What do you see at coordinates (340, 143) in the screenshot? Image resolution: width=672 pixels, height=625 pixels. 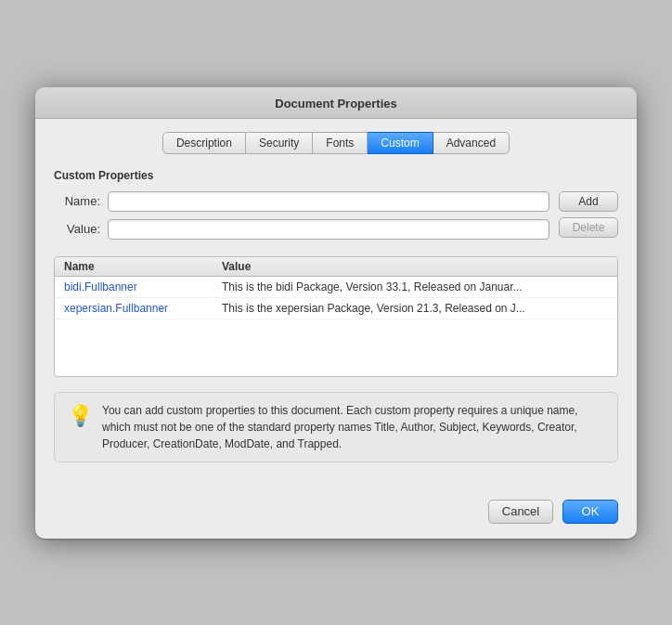 I see `tab-fonts: Fonts` at bounding box center [340, 143].